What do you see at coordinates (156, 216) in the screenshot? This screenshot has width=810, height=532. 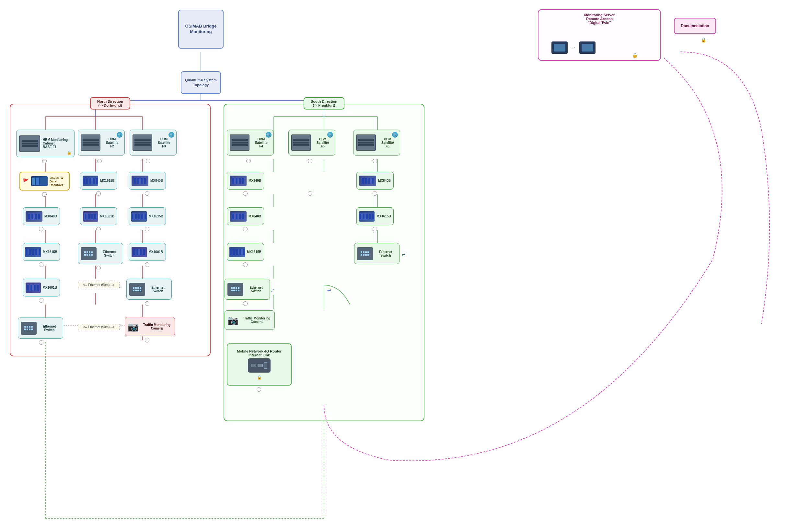 I see `mx1615b-f3-label: MX1615B` at bounding box center [156, 216].